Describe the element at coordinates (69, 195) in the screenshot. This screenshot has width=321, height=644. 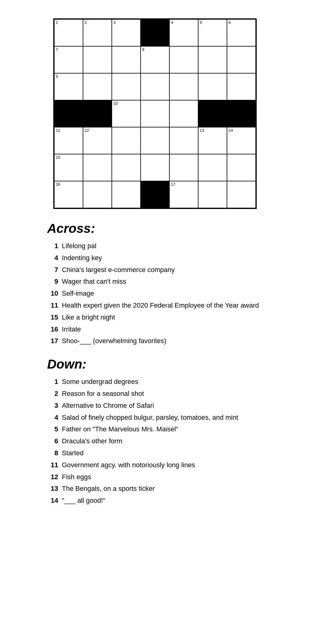
I see `grid-cell: 16` at that location.